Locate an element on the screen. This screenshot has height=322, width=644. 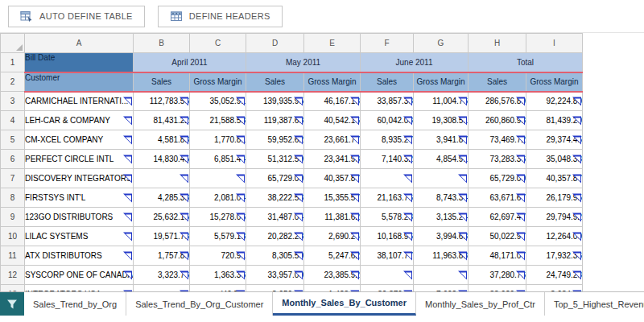
value-cell: 2,690.24 is located at coordinates (332, 237).